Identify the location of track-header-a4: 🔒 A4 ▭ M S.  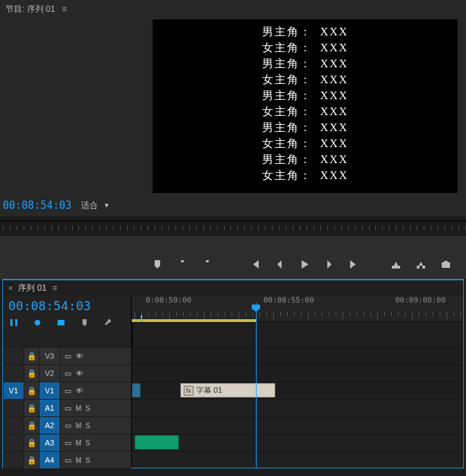
(67, 459).